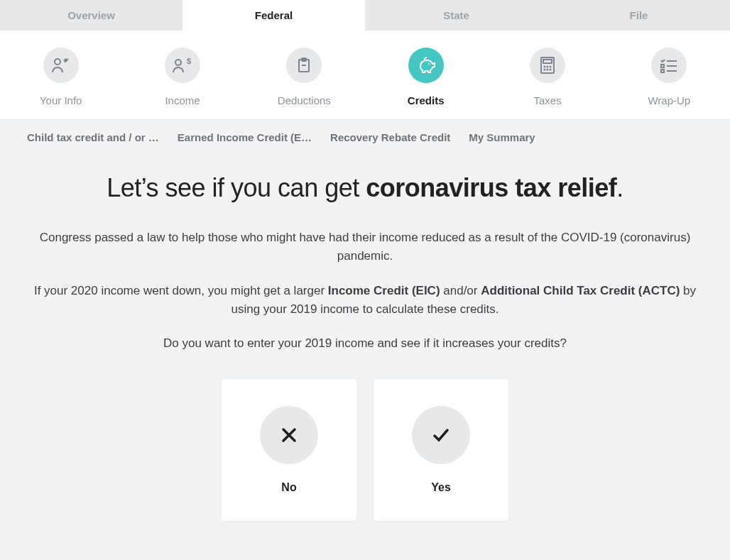 The image size is (730, 560). What do you see at coordinates (289, 435) in the screenshot?
I see `x-icon` at bounding box center [289, 435].